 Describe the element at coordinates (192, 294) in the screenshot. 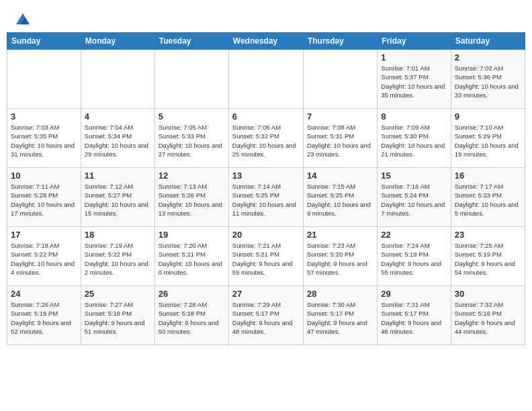

I see `day-number: 26` at that location.